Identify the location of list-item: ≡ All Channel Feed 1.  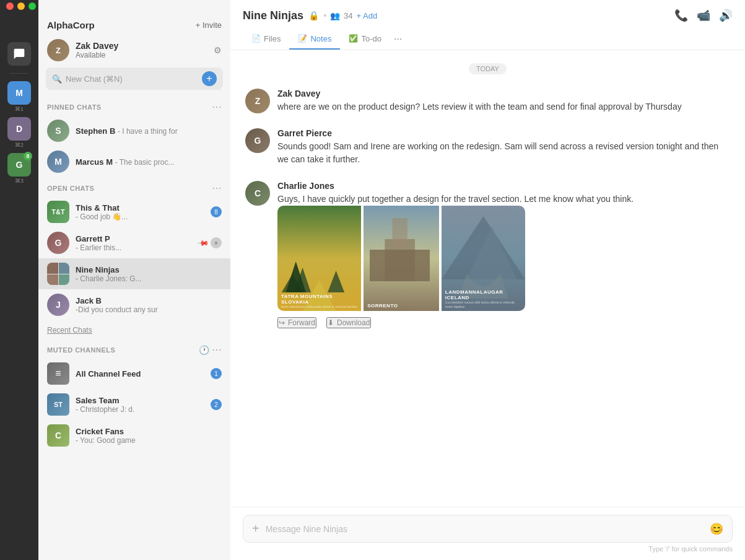
(134, 374).